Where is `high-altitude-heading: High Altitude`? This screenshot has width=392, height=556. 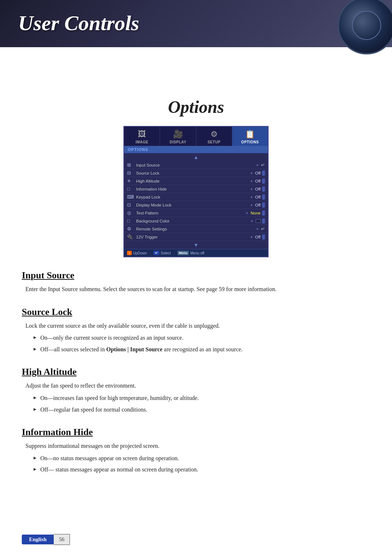 high-altitude-heading: High Altitude is located at coordinates (196, 372).